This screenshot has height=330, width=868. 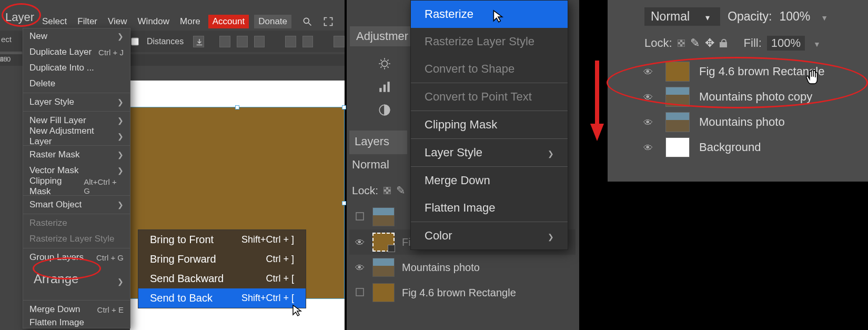 I want to click on search-icon, so click(x=307, y=22).